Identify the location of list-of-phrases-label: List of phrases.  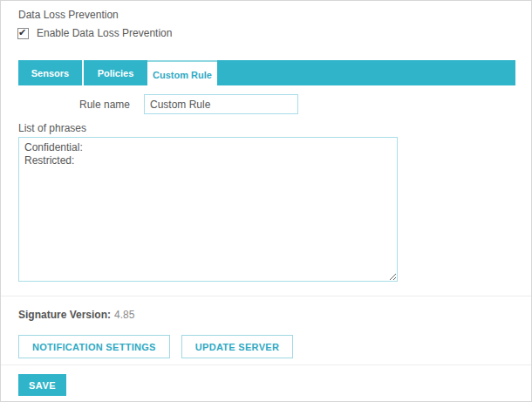
(52, 128).